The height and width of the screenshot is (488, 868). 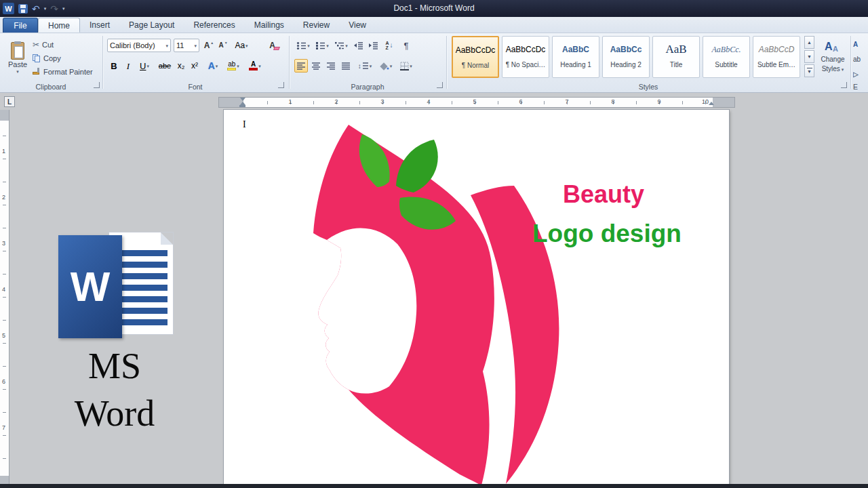 What do you see at coordinates (45, 8) in the screenshot?
I see `undo-dropdown-icon: ▾` at bounding box center [45, 8].